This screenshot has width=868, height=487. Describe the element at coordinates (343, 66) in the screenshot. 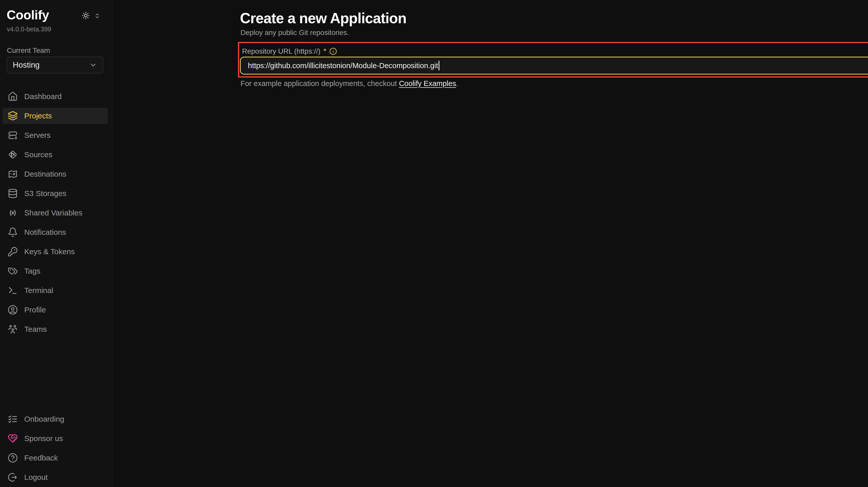

I see `repository-url-value: https://github.com/illicitestonion/Modul…` at that location.